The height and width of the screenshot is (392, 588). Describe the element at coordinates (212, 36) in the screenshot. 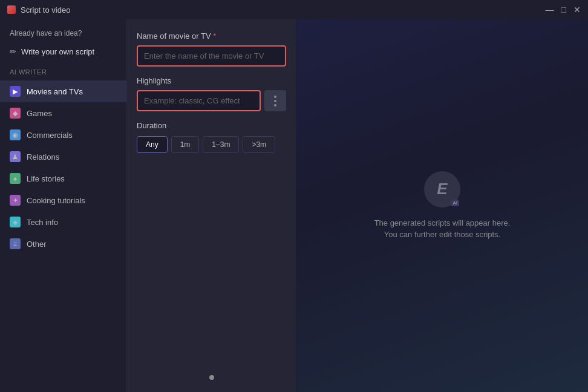

I see `movie-name-label: Name of movie or TV *` at that location.